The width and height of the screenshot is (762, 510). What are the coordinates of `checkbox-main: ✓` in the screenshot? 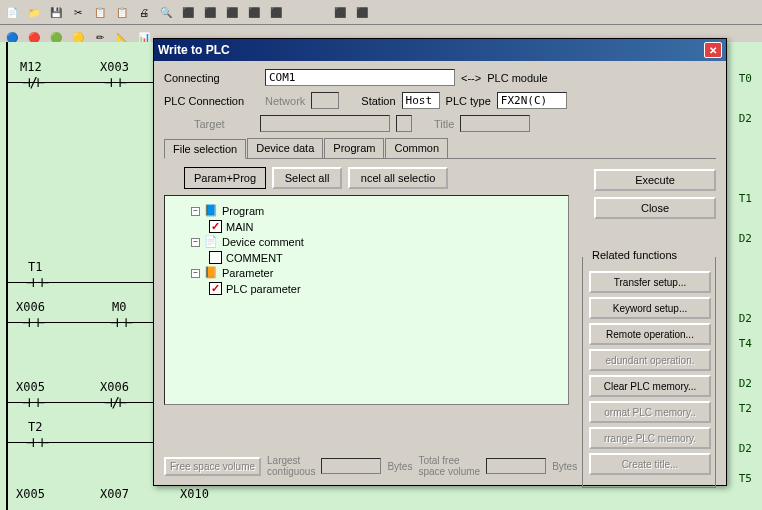 It's located at (216, 226).